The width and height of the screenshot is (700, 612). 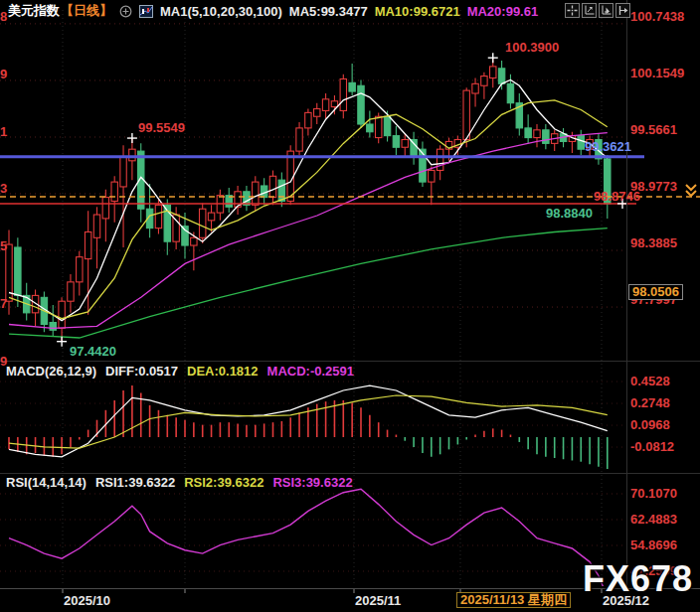 I want to click on candlestick-chart-icon, so click(x=146, y=12).